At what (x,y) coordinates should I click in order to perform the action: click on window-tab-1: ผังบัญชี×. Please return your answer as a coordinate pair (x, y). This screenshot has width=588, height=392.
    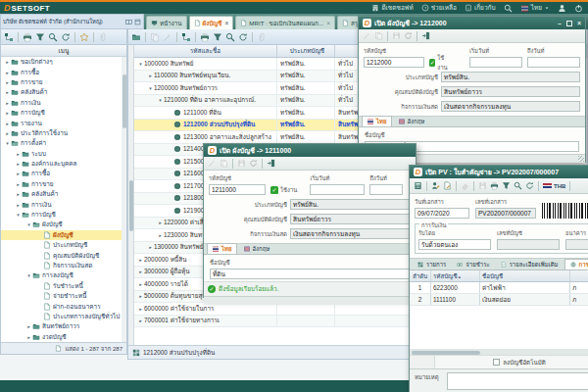
    Looking at the image, I should click on (212, 23).